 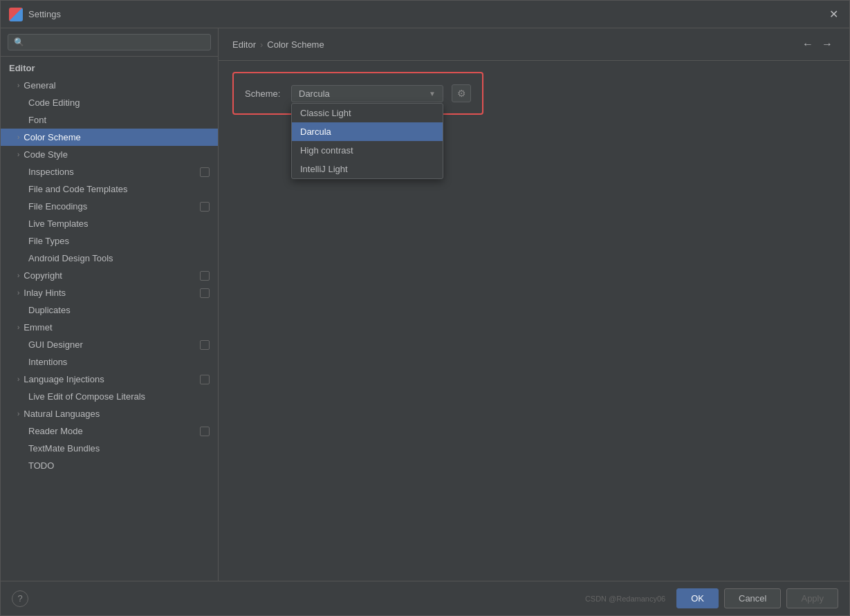 What do you see at coordinates (48, 241) in the screenshot?
I see `sidebar-item-label: File Types` at bounding box center [48, 241].